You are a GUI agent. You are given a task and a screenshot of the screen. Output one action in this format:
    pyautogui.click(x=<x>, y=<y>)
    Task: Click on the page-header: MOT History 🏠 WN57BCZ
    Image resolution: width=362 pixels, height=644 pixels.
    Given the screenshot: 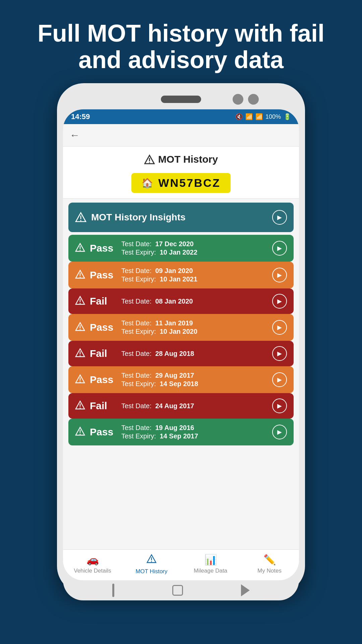 What is the action you would take?
    pyautogui.click(x=181, y=172)
    